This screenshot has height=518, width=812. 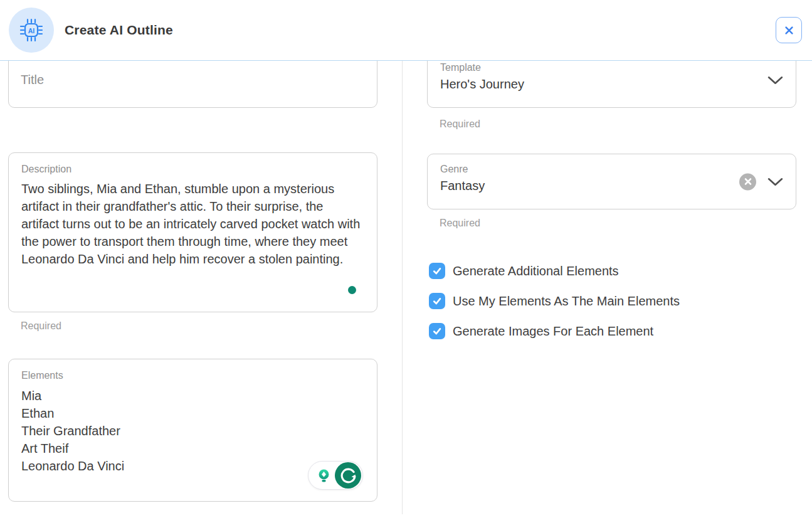 I want to click on ai-chip-icon-glyph: AI, so click(x=31, y=30).